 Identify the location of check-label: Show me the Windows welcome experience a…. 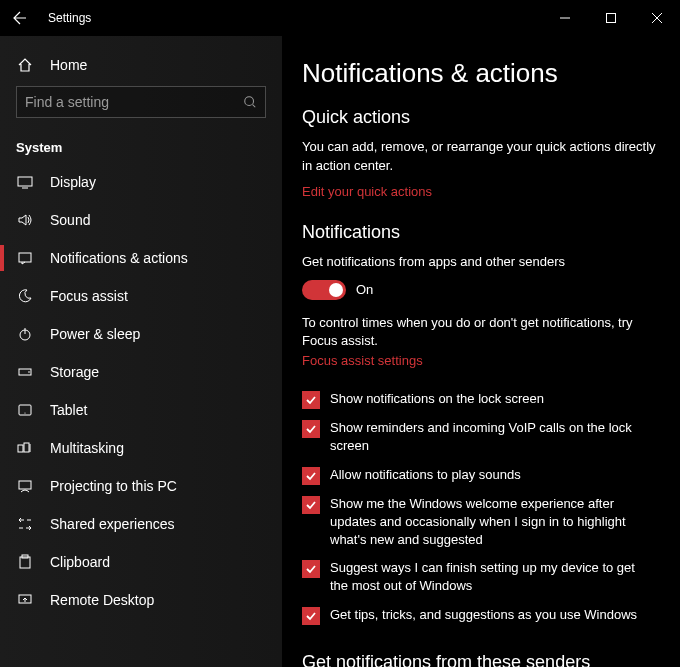
(493, 522).